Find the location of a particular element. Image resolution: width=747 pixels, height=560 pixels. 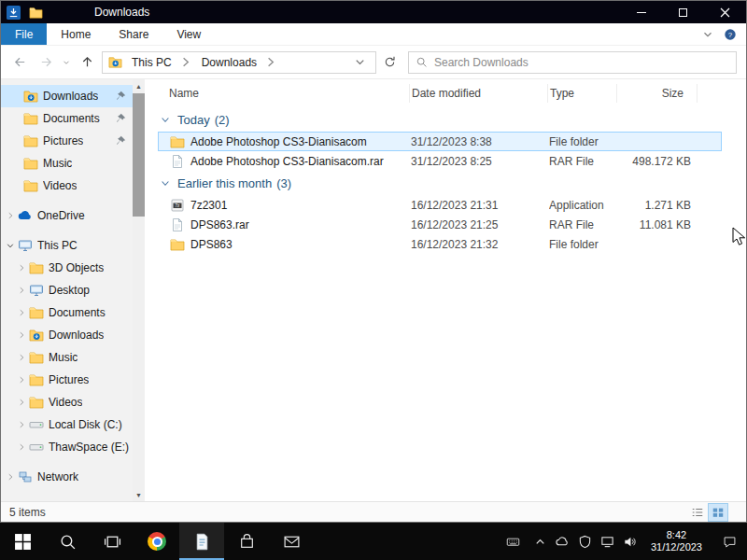

file-row-dps863: DPS86316/12/2023 21:32File folder is located at coordinates (440, 245).